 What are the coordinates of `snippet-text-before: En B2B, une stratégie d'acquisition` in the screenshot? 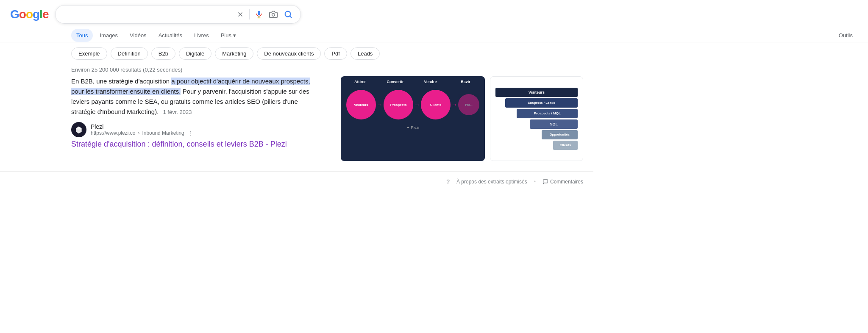 It's located at (121, 81).